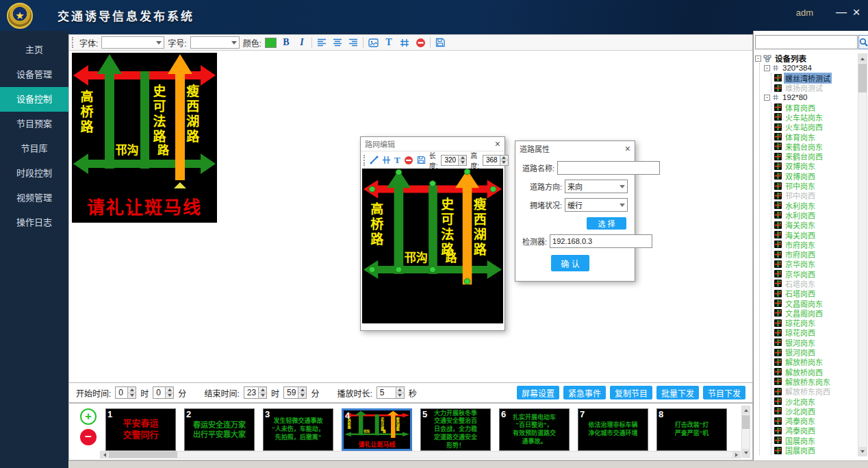  What do you see at coordinates (816, 195) in the screenshot?
I see `device-item: 邗中岗西` at bounding box center [816, 195].